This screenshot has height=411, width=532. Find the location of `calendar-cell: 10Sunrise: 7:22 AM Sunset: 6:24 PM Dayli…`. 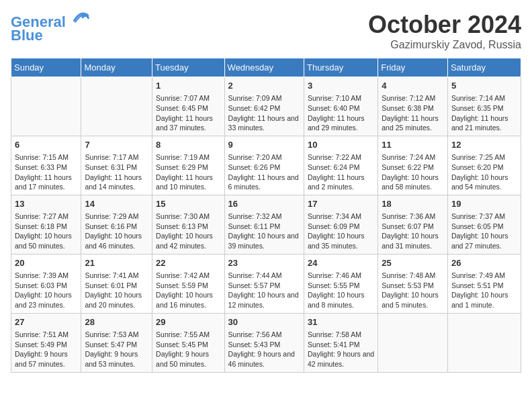

calendar-cell: 10Sunrise: 7:22 AM Sunset: 6:24 PM Dayli… is located at coordinates (341, 165).